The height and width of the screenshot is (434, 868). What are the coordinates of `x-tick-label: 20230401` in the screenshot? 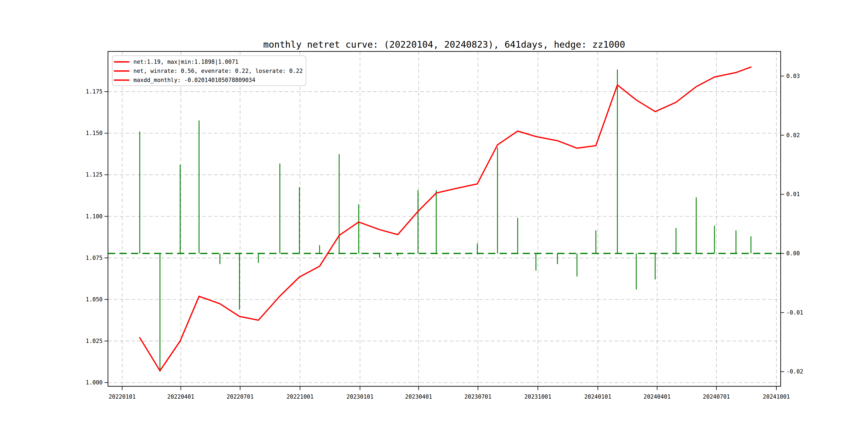 It's located at (418, 397).